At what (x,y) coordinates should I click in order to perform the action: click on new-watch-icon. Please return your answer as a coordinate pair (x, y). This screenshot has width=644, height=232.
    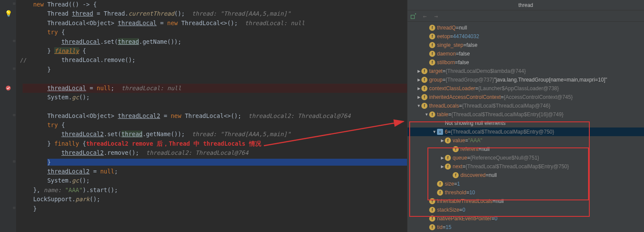
    Looking at the image, I should click on (414, 16).